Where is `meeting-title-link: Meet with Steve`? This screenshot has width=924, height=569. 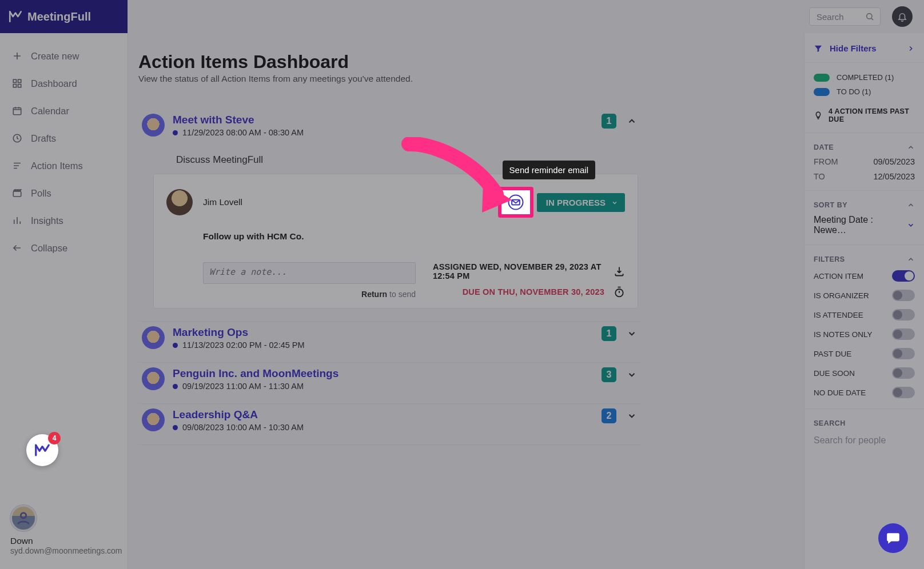 meeting-title-link: Meet with Steve is located at coordinates (383, 120).